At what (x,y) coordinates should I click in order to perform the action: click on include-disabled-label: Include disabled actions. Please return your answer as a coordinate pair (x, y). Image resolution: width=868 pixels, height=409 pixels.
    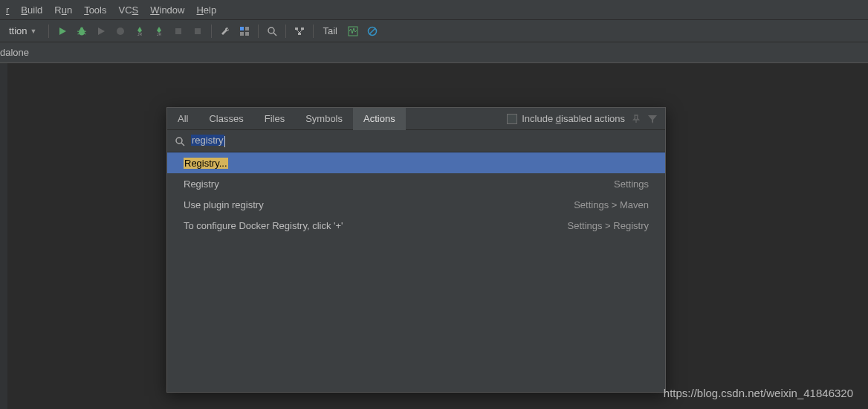
    Looking at the image, I should click on (574, 119).